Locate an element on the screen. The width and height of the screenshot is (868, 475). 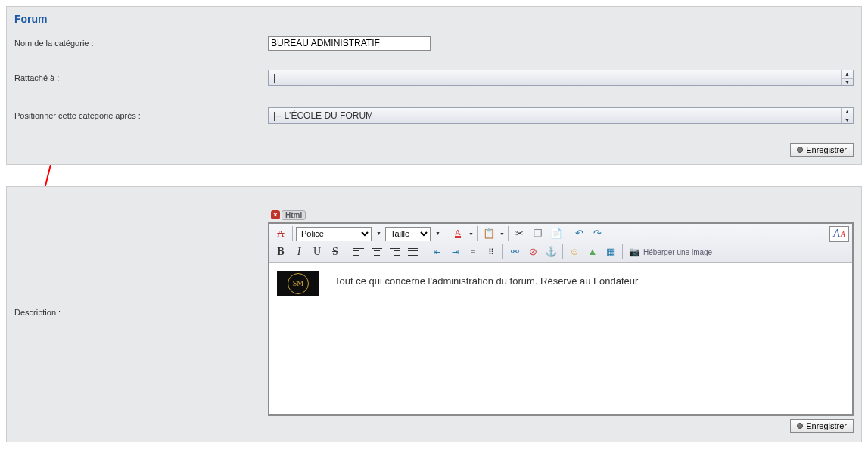
unordered-list-icon: ⠿ is located at coordinates (491, 253).